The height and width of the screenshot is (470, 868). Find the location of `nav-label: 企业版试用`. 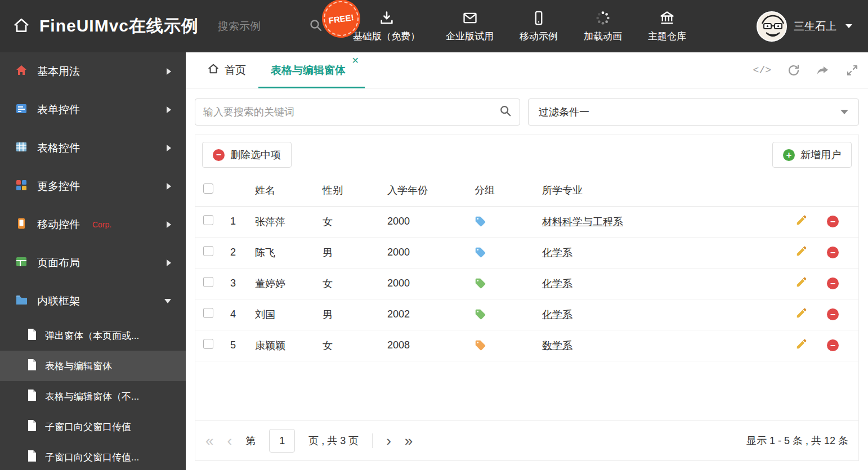

nav-label: 企业版试用 is located at coordinates (469, 36).